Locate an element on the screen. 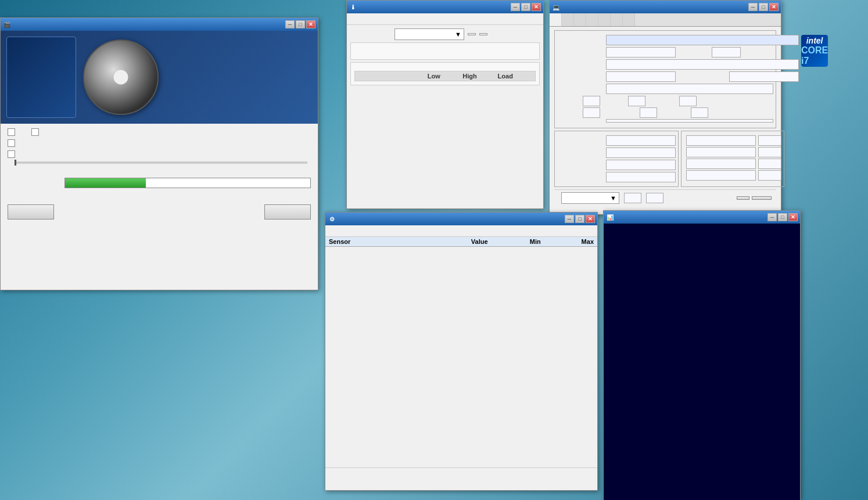 The height and width of the screenshot is (500, 868). tab-about is located at coordinates (629, 20).